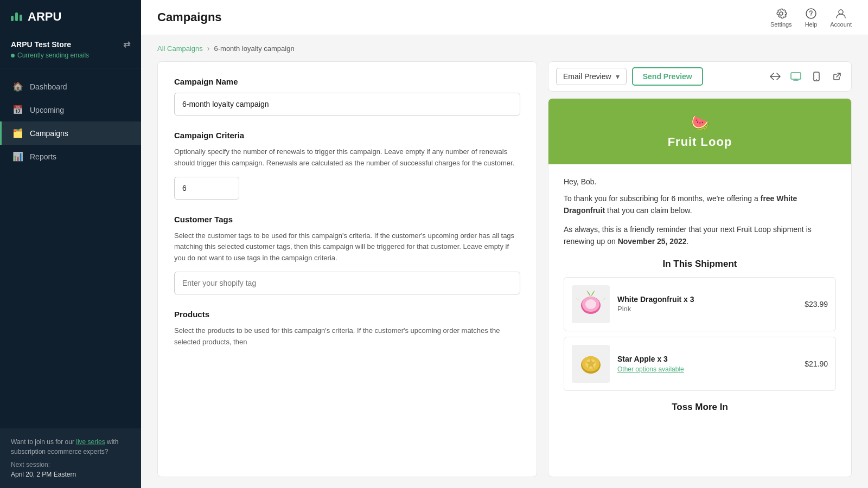 This screenshot has width=868, height=488. I want to click on help-icon, so click(811, 14).